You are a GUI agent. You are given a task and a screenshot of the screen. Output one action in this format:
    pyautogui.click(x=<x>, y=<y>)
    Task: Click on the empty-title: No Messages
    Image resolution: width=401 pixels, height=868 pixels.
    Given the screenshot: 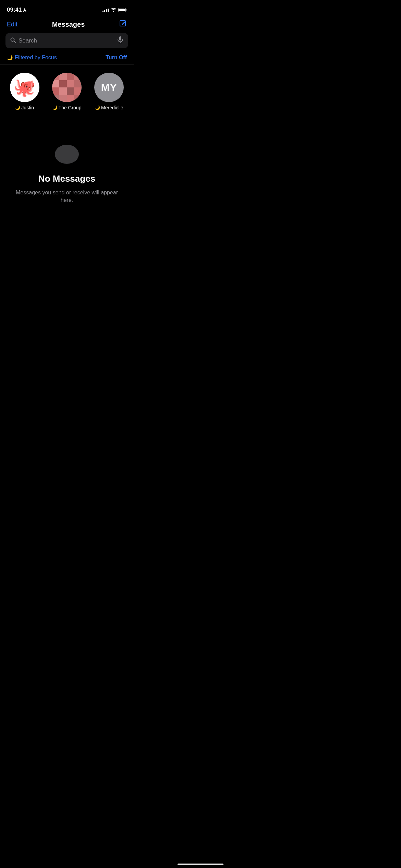 What is the action you would take?
    pyautogui.click(x=67, y=179)
    